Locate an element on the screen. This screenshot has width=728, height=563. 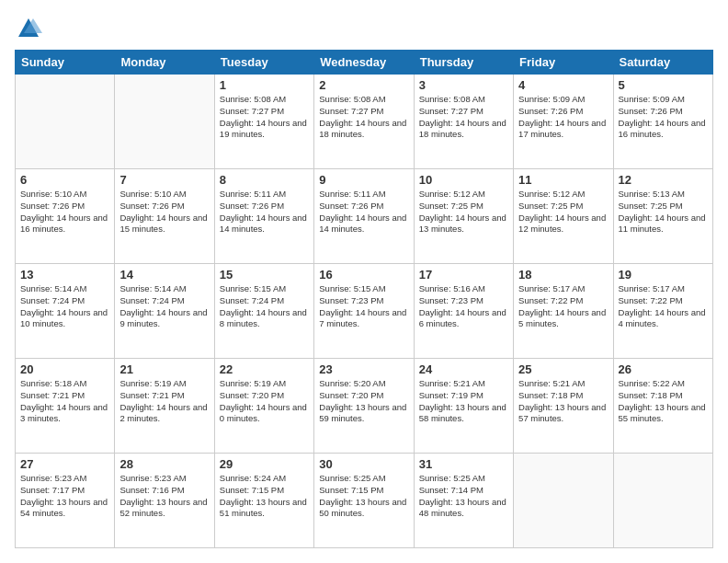
day-header-friday: Friday is located at coordinates (563, 63).